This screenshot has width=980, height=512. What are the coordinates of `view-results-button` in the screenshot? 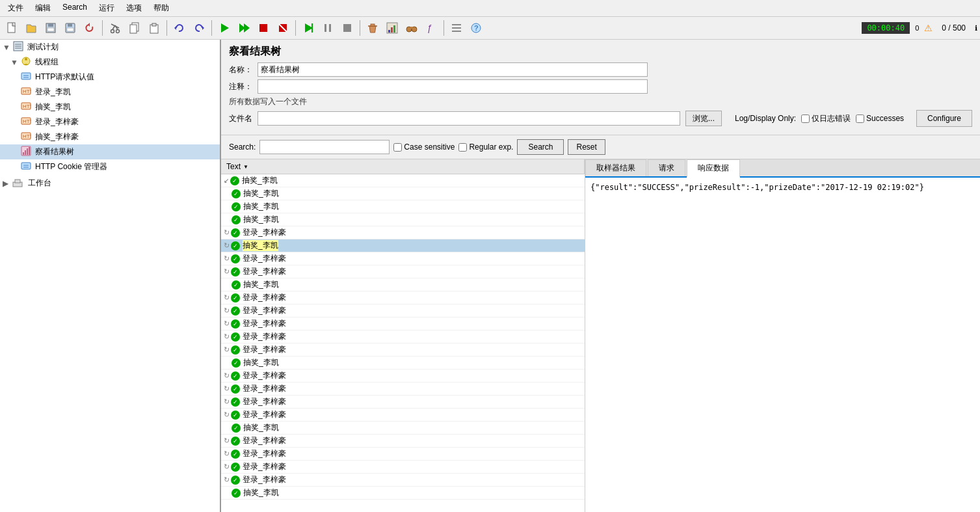 It's located at (392, 28).